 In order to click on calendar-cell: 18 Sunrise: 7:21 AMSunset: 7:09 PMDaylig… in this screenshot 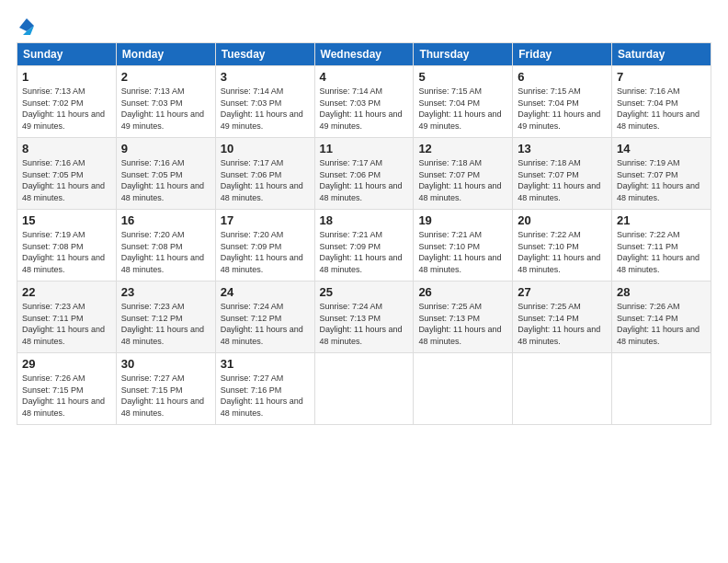, I will do `click(364, 246)`.